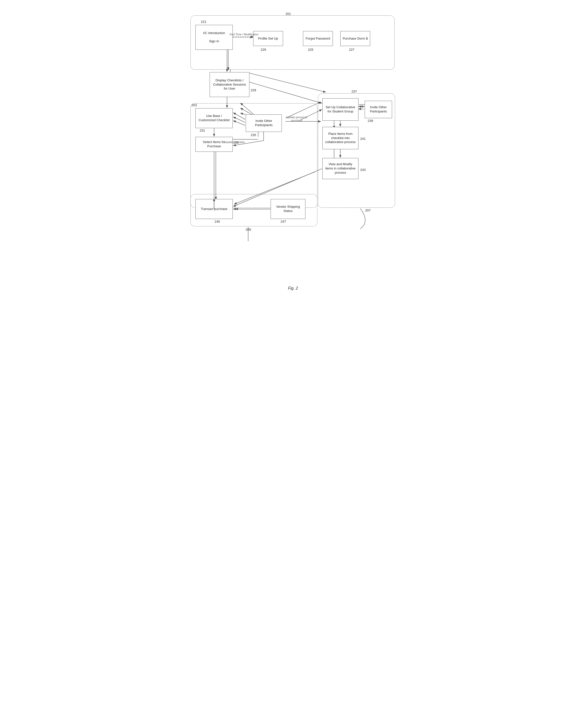  What do you see at coordinates (214, 144) in the screenshot?
I see `box-select-items: Select Items for Purchase` at bounding box center [214, 144].